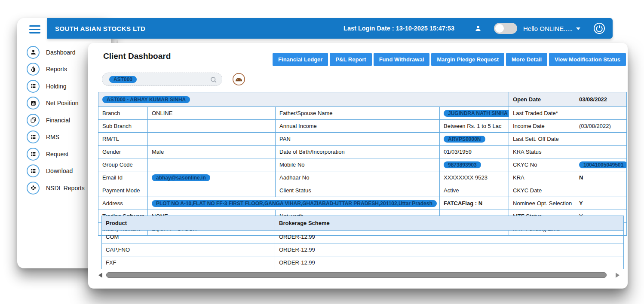 The image size is (644, 304). Describe the element at coordinates (212, 178) in the screenshot. I see `cell-value: abhay@sasonline.in` at that location.